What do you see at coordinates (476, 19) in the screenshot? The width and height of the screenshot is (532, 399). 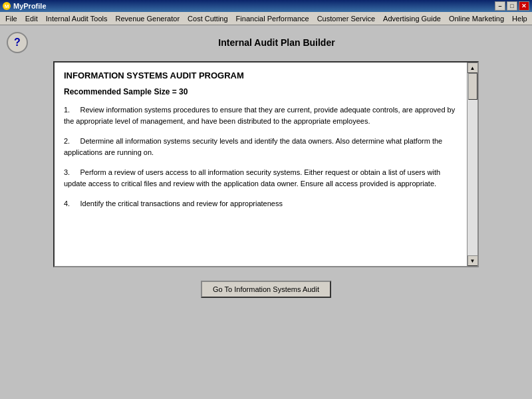 I see `menu-online-marketing: Online Marketing` at bounding box center [476, 19].